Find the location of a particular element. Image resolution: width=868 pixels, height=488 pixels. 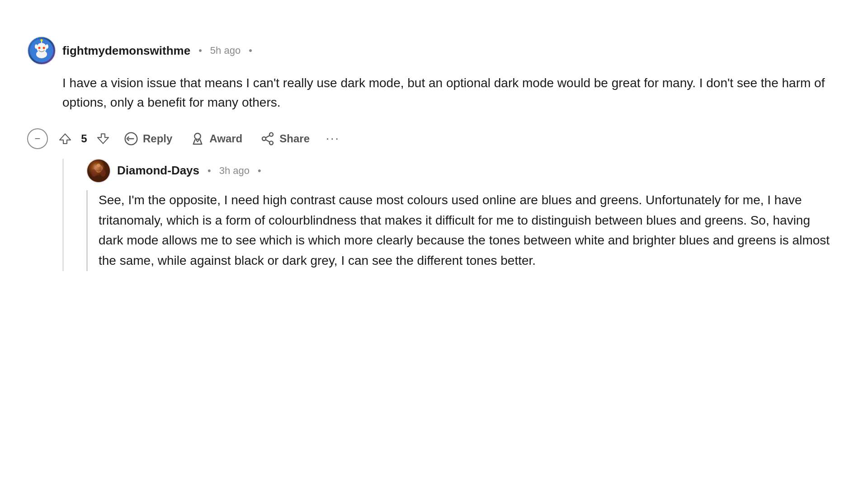

share-button: Share is located at coordinates (285, 139).